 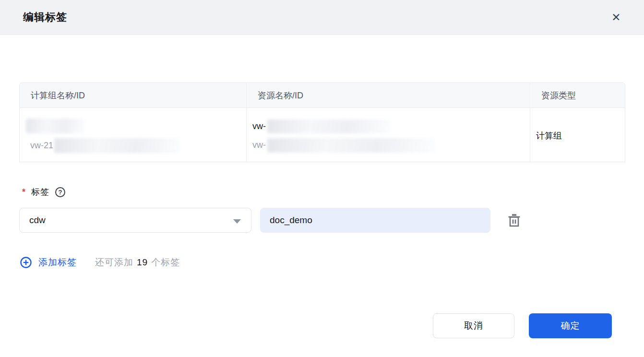 What do you see at coordinates (142, 262) in the screenshot?
I see `remaining-count: 19` at bounding box center [142, 262].